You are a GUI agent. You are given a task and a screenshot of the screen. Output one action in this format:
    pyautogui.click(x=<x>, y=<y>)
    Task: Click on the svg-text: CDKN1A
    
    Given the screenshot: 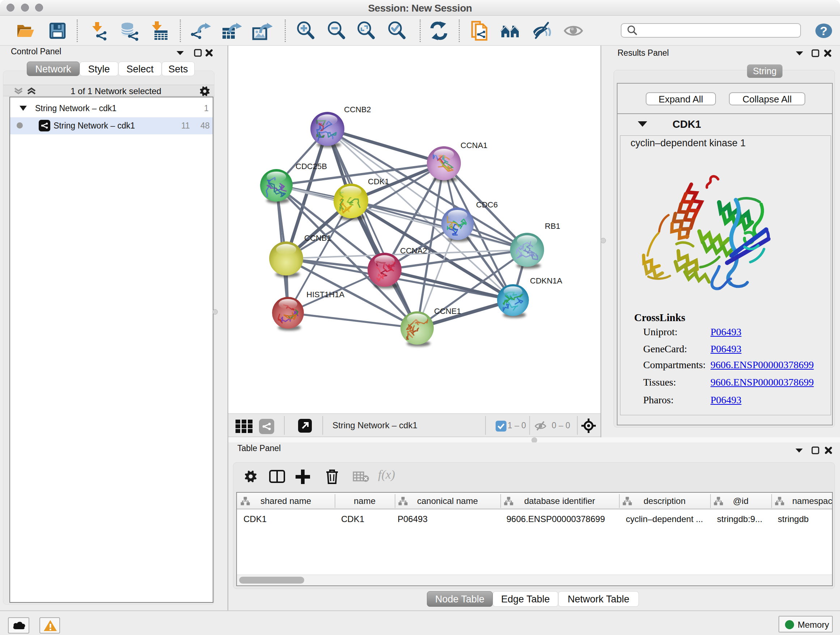 What is the action you would take?
    pyautogui.click(x=546, y=281)
    